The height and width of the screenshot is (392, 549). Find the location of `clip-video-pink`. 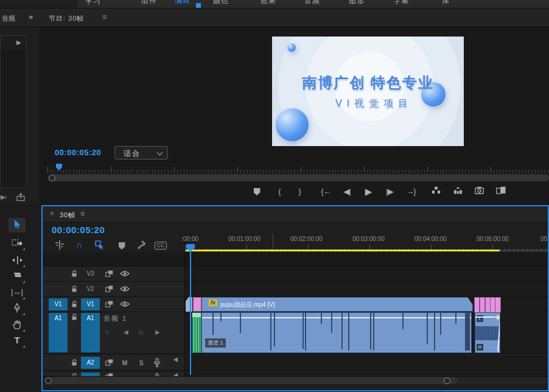

clip-video-pink is located at coordinates (197, 304).